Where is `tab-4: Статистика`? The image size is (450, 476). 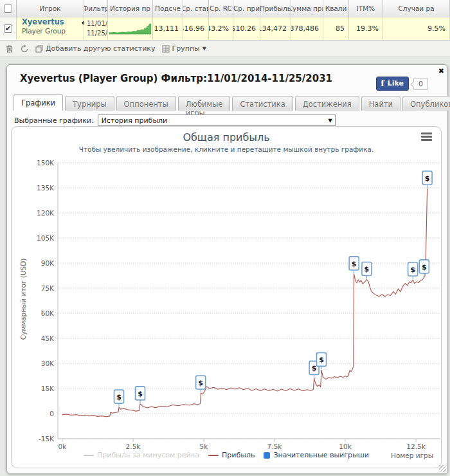
tab-4: Статистика is located at coordinates (262, 103).